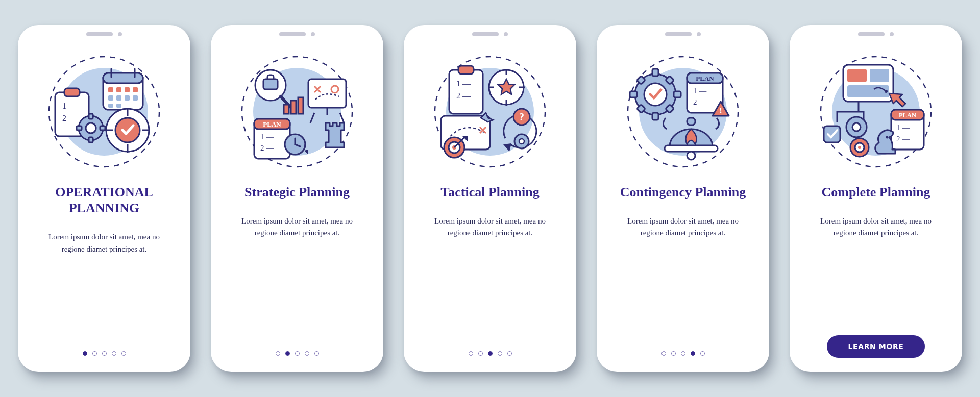  Describe the element at coordinates (876, 192) in the screenshot. I see `screen-title: Complete Planning` at that location.